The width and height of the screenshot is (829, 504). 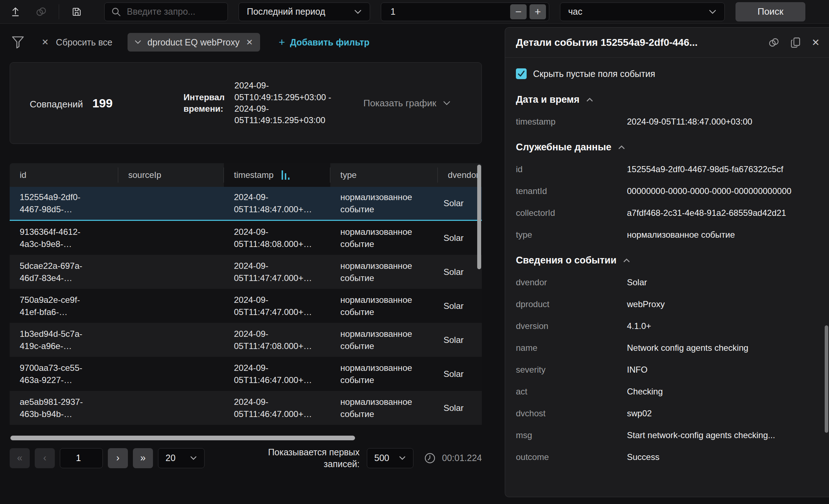 What do you see at coordinates (64, 272) in the screenshot?
I see `cell-id: 5dcae22a-697a-46d7-83e4-…` at bounding box center [64, 272].